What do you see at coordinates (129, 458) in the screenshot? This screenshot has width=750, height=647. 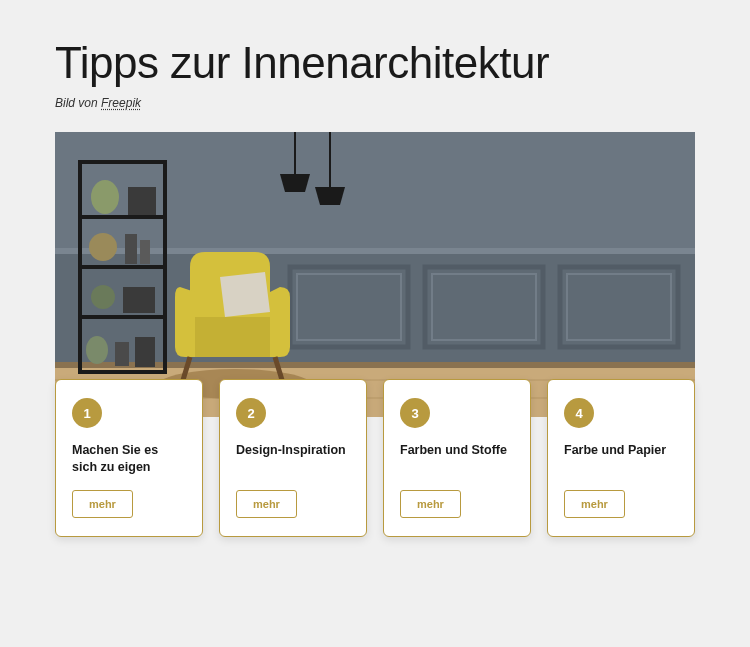 I see `card-1: 1 Machen Sie es sich zu eigen mehr` at bounding box center [129, 458].